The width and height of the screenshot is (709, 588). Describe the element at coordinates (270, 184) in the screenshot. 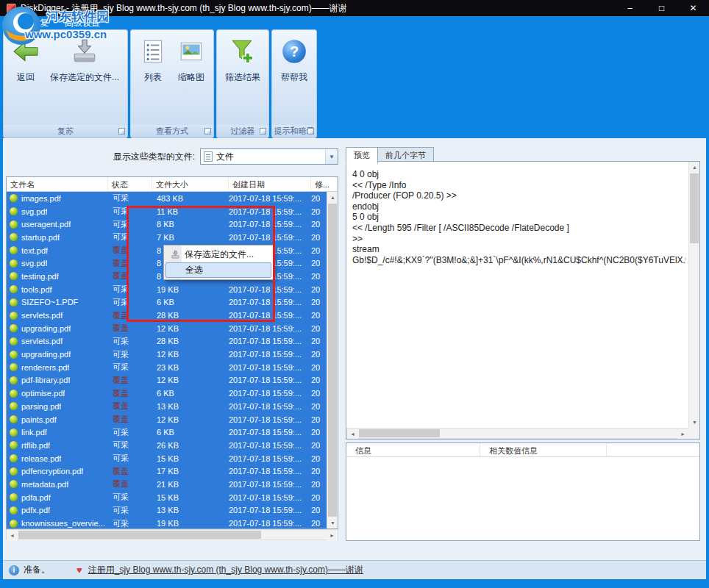

I see `column-header-created: 创建日期` at that location.